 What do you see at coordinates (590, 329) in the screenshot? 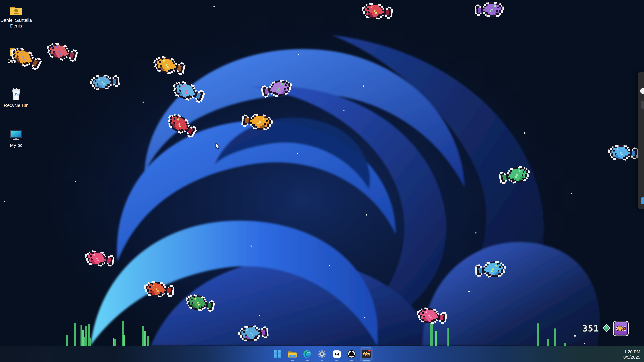
I see `currency-counter: 351` at bounding box center [590, 329].